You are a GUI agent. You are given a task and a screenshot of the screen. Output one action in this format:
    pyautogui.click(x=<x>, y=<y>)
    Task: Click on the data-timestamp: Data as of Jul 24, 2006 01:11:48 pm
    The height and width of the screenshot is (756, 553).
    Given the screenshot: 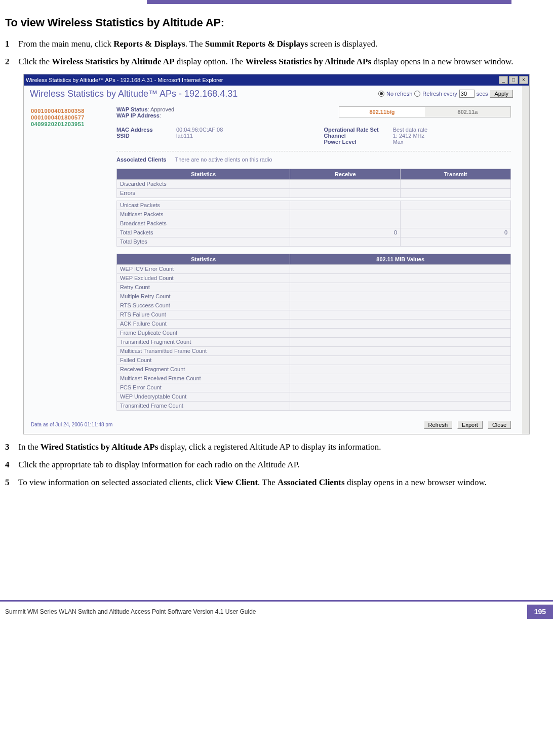 What is the action you would take?
    pyautogui.click(x=72, y=424)
    